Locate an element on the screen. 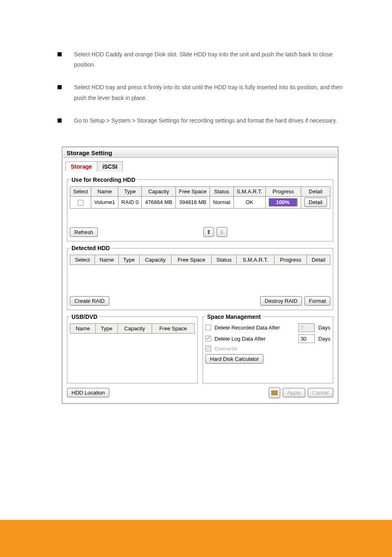 This screenshot has height=557, width=392. row-progress: 100% is located at coordinates (283, 202).